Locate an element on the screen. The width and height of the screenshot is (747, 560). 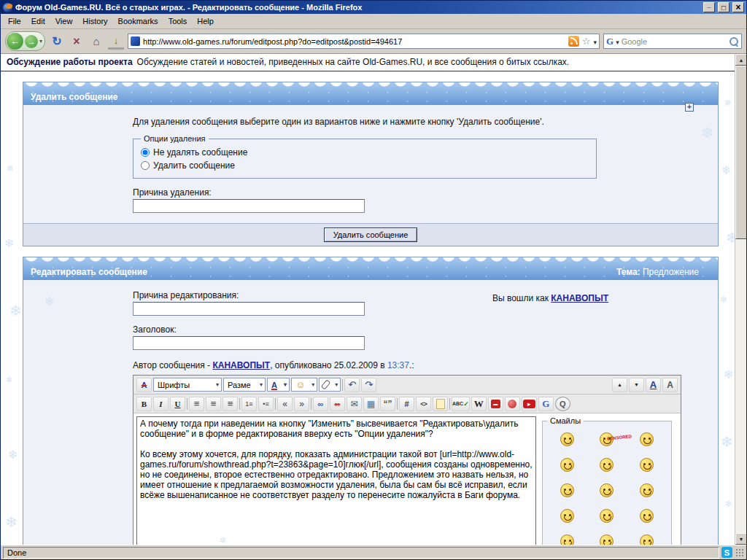
undo-button is located at coordinates (352, 385).